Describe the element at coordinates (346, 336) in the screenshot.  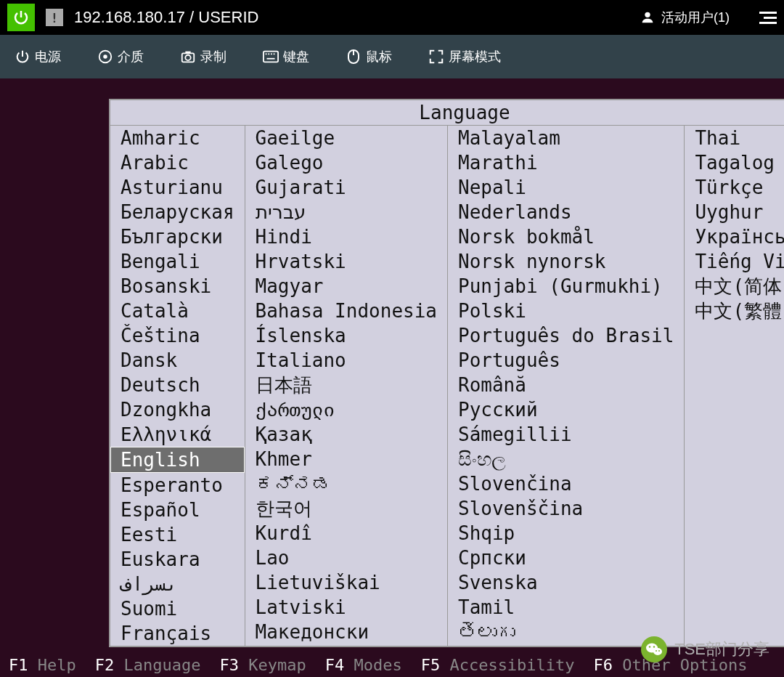
I see `language-option: Íslenska` at that location.